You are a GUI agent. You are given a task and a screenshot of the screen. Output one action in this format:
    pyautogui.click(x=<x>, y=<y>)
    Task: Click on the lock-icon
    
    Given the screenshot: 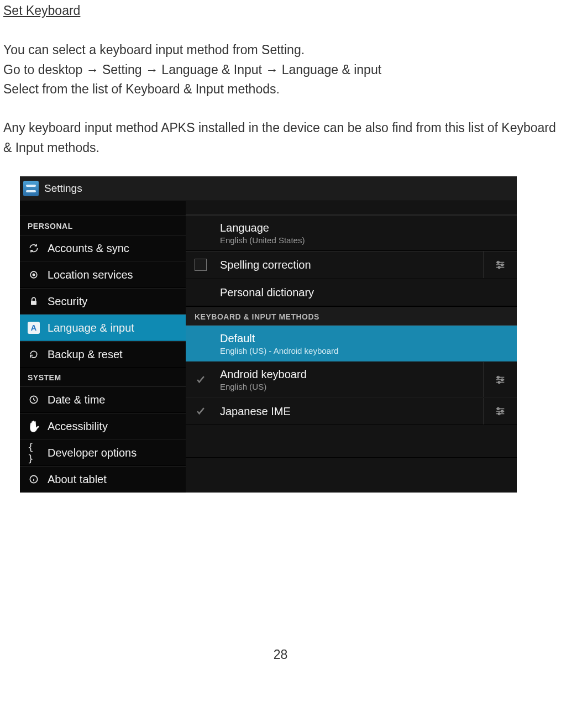 What is the action you would take?
    pyautogui.click(x=34, y=301)
    